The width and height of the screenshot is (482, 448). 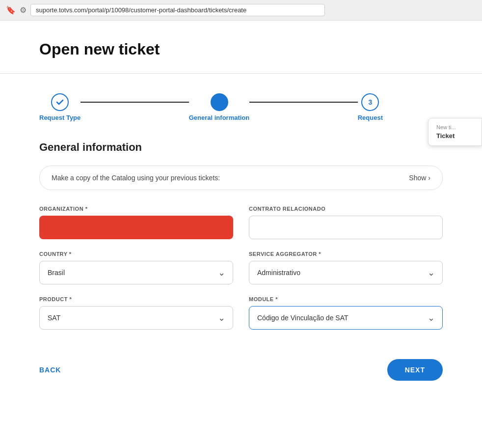 I want to click on tooltip-label: New ti..., so click(x=455, y=127).